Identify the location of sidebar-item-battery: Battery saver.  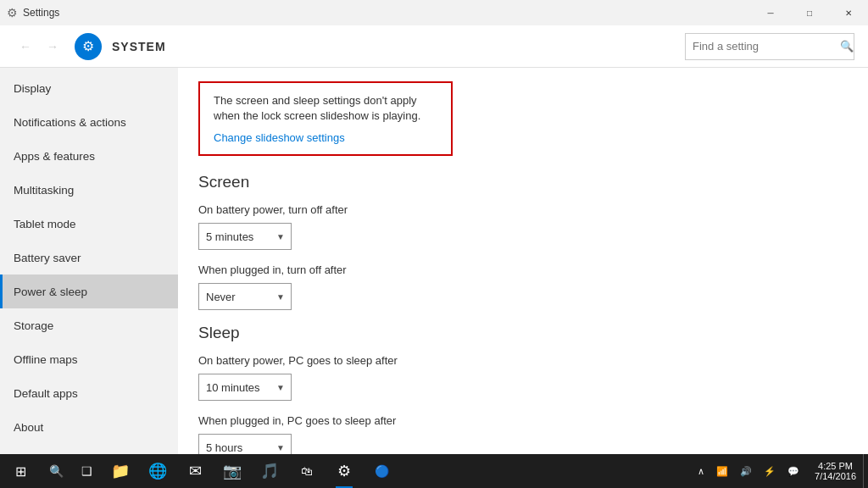
(89, 258).